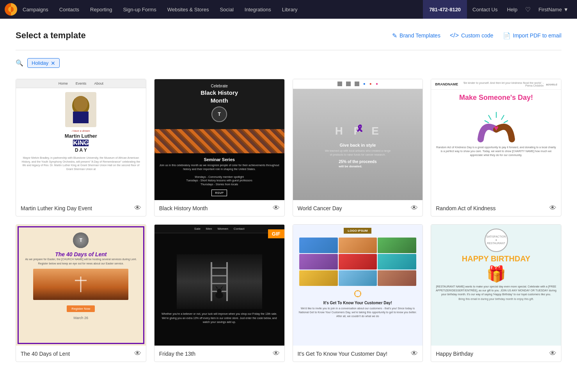 This screenshot has width=577, height=392. Describe the element at coordinates (183, 208) in the screenshot. I see `template-title-bhm: Black History Month` at that location.